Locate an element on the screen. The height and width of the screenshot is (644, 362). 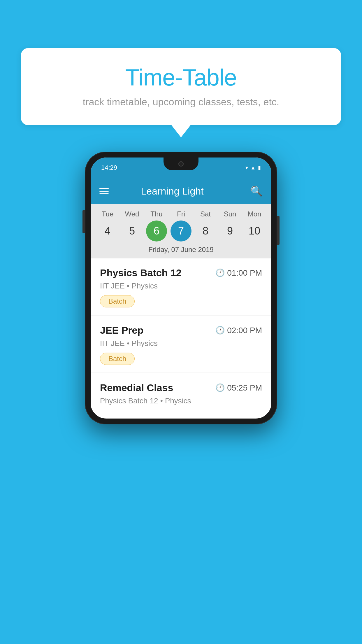
day-header-wed: Wed is located at coordinates (132, 214).